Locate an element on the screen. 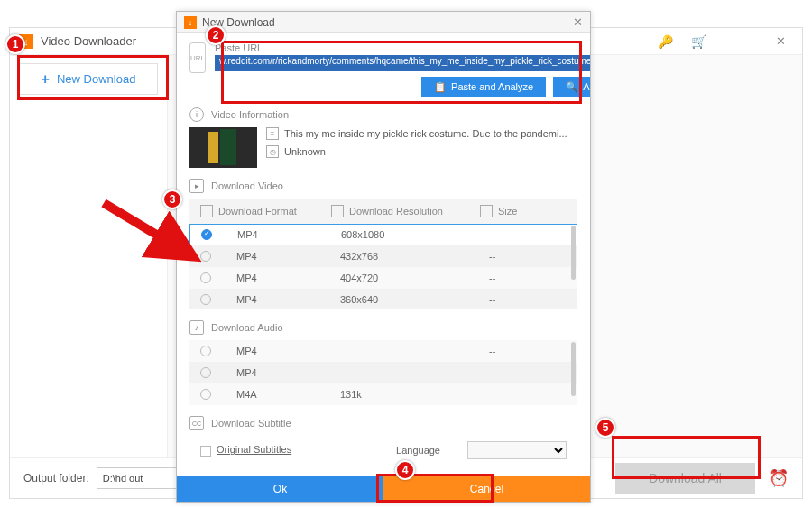 This screenshot has width=812, height=508. app-title: Video Downloader is located at coordinates (88, 42).